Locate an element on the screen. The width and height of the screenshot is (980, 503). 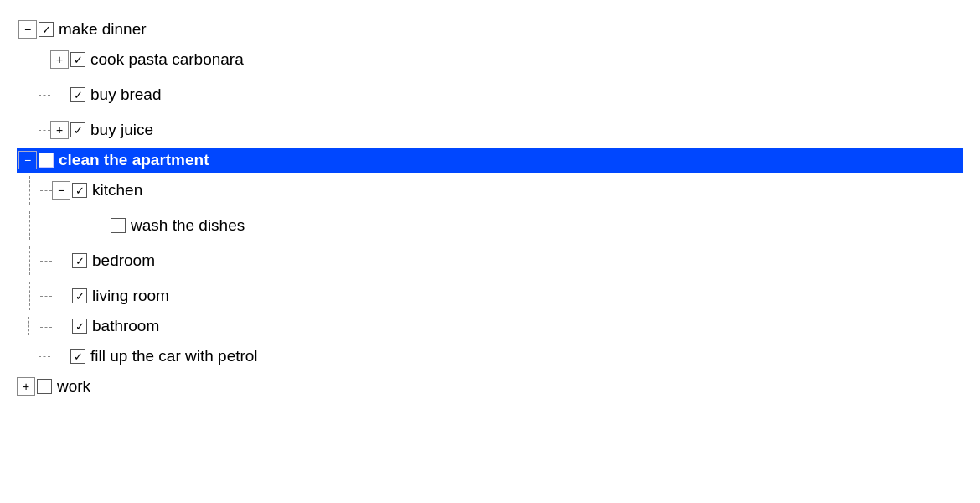
tree-row-kitchen: − ✓ kitchen is located at coordinates (490, 190).